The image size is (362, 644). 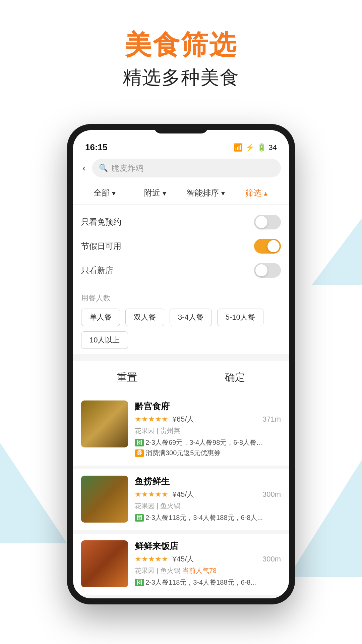 What do you see at coordinates (238, 148) in the screenshot?
I see `signal-icon: 📶` at bounding box center [238, 148].